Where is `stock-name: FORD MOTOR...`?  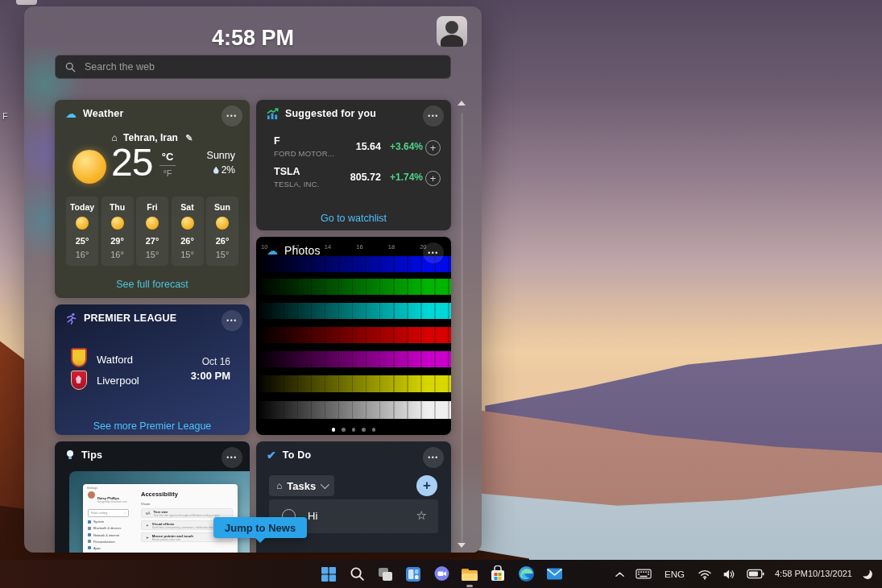
stock-name: FORD MOTOR... is located at coordinates (304, 153).